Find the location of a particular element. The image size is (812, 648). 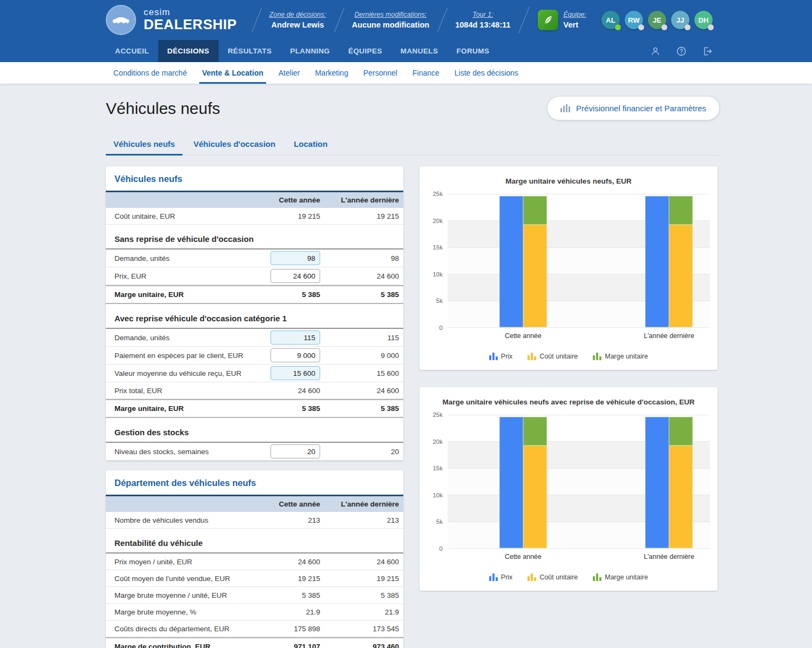

y-axis-label: 25k is located at coordinates (437, 194).